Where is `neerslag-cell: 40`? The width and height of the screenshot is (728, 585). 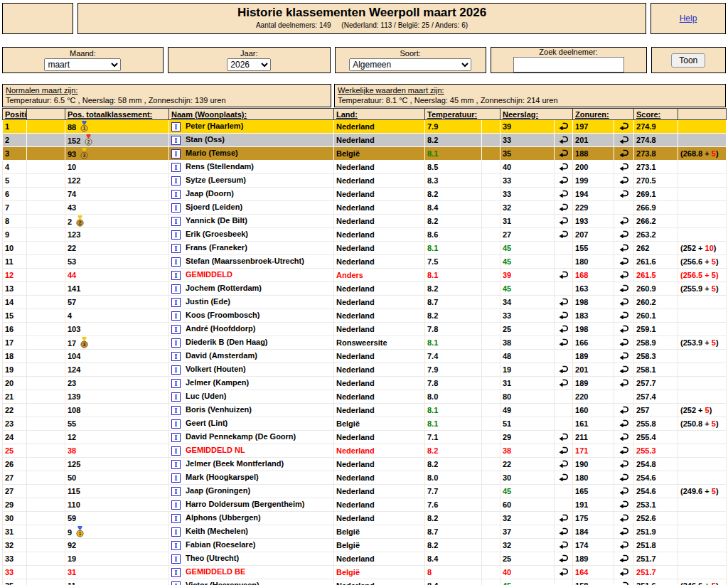
neerslag-cell: 40 is located at coordinates (528, 573).